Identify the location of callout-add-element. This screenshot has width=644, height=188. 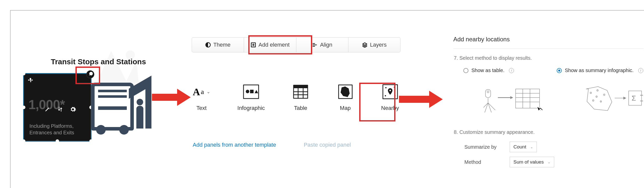
(280, 45).